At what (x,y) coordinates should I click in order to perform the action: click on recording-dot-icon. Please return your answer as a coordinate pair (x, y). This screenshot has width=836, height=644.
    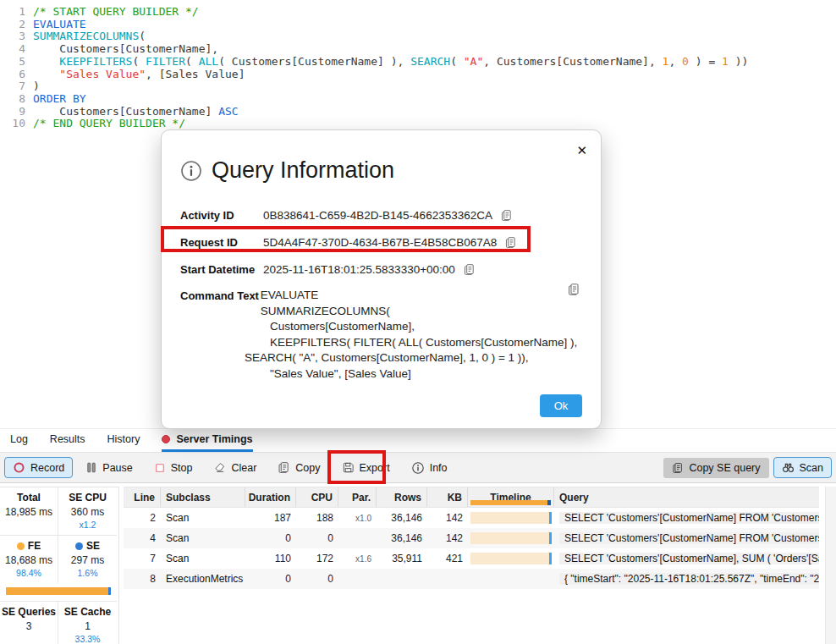
    Looking at the image, I should click on (166, 439).